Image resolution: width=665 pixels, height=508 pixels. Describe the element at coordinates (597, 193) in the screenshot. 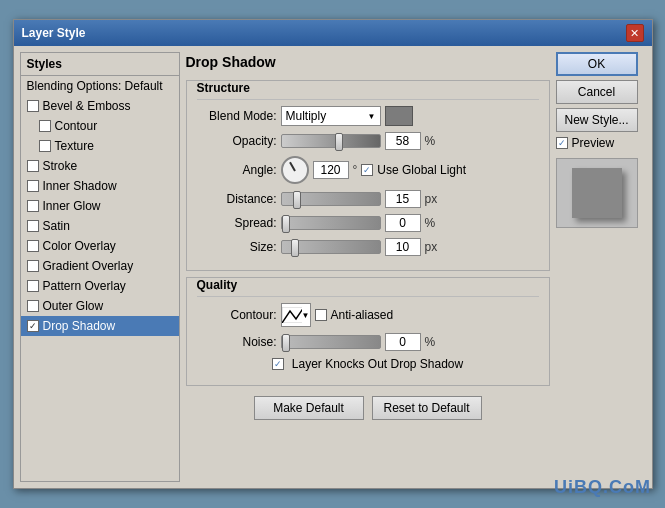

I see `preview-inner` at that location.